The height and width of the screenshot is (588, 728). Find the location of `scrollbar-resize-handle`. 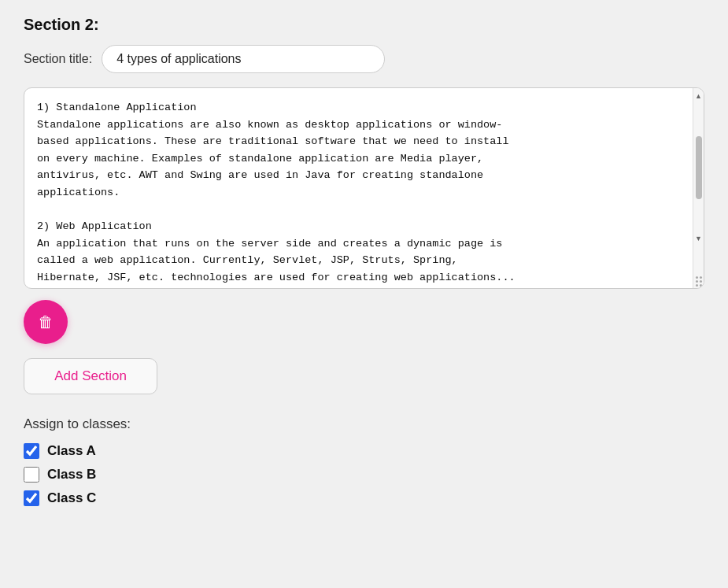

scrollbar-resize-handle is located at coordinates (699, 282).